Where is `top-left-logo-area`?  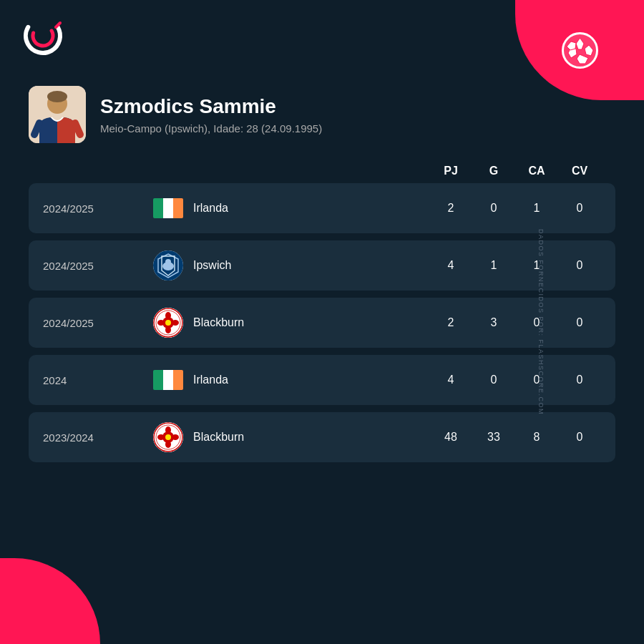 top-left-logo-area is located at coordinates (43, 36).